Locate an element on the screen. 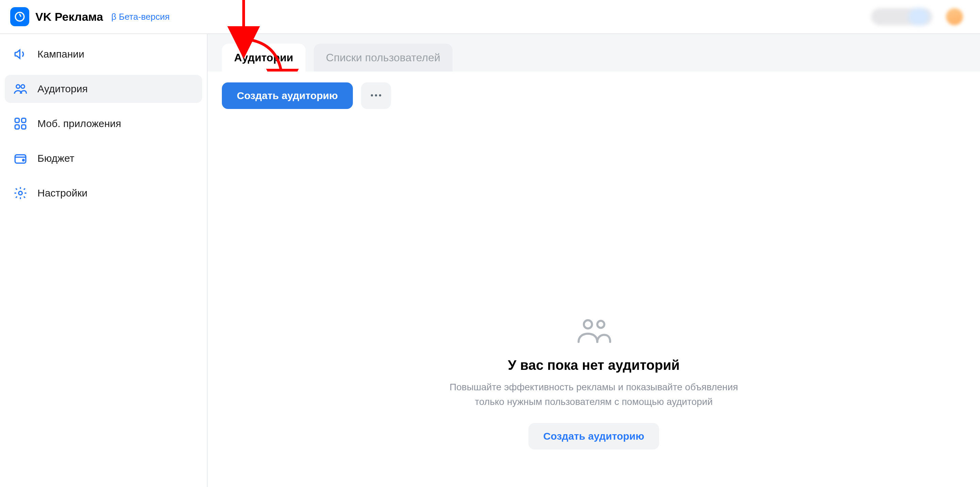 The width and height of the screenshot is (980, 487). tab-user-lists: Списки пользователей is located at coordinates (383, 57).